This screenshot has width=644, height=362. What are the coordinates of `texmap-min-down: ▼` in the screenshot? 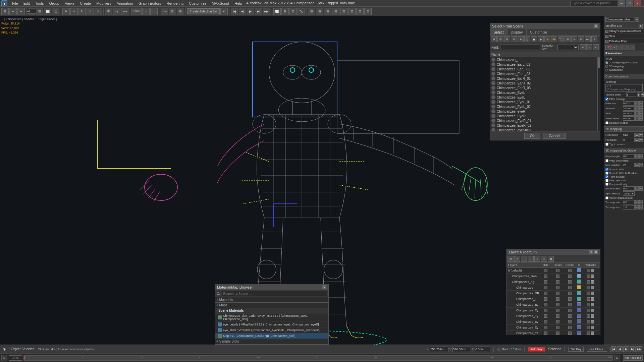 It's located at (641, 202).